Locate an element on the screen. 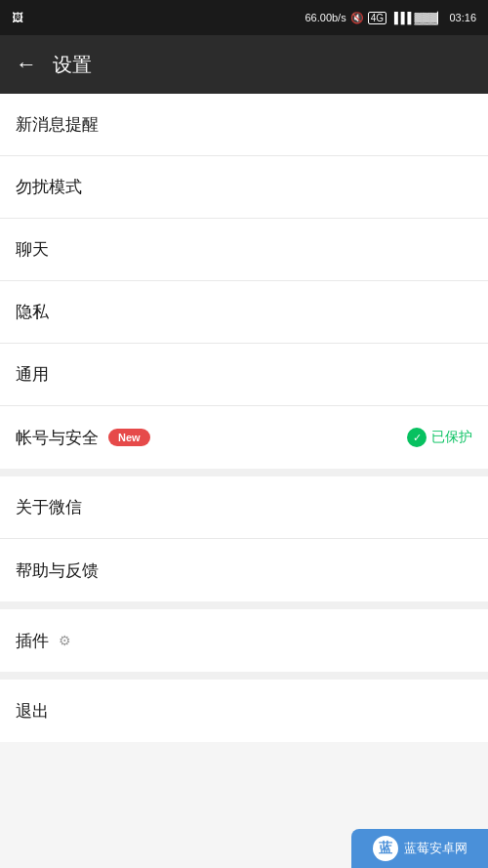  settings-item-plugins: 插件 ⚙ is located at coordinates (244, 641).